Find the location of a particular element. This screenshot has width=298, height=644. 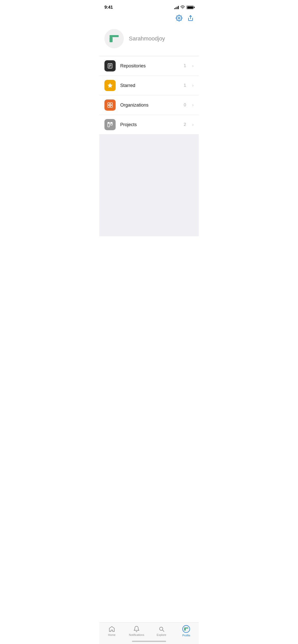

organizations-item: Organizations 0 › is located at coordinates (149, 105).